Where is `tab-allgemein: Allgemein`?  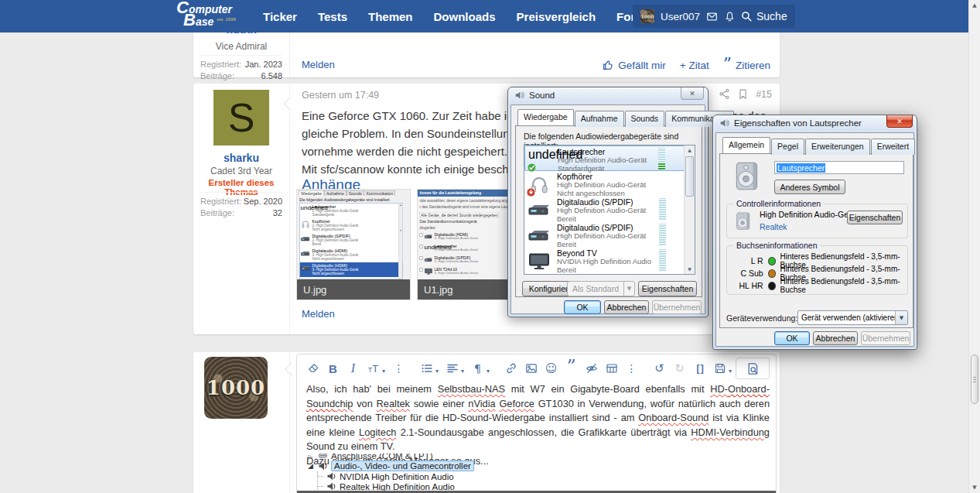 tab-allgemein: Allgemein is located at coordinates (746, 146).